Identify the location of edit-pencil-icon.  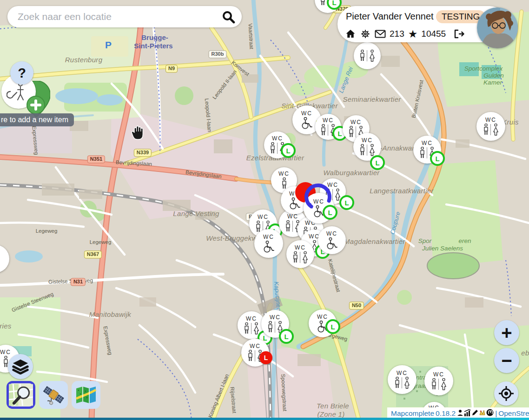
(475, 413).